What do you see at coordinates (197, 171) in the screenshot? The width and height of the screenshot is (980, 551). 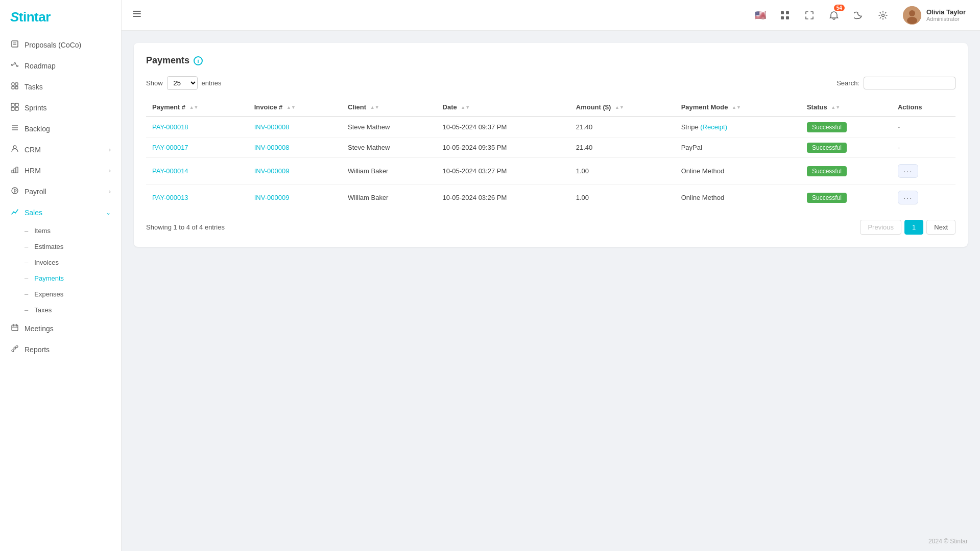 I see `payment-num-cell: PAY-000014` at bounding box center [197, 171].